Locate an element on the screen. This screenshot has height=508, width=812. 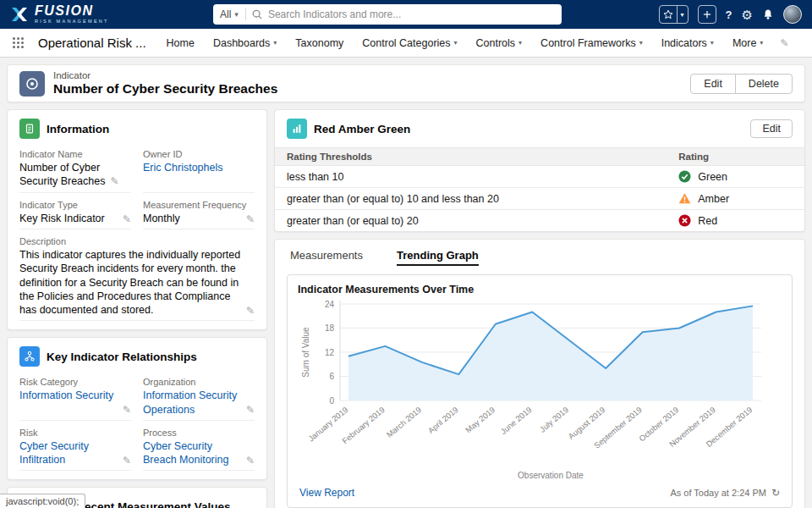
search-scope-selector: All ▾ is located at coordinates (233, 14).